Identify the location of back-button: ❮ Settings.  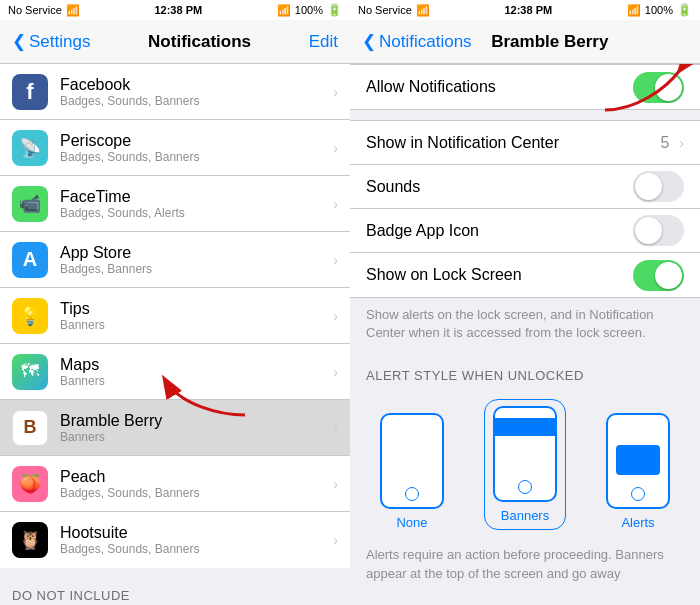
(51, 42).